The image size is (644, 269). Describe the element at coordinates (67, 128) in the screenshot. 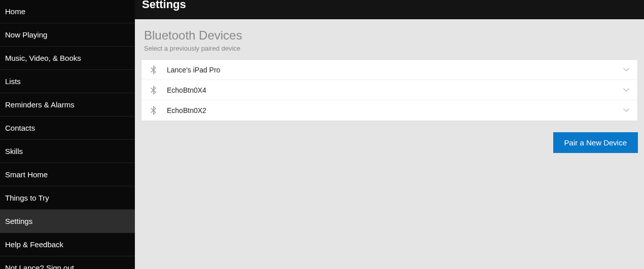

I see `sidebar-item-contacts: Contacts` at that location.